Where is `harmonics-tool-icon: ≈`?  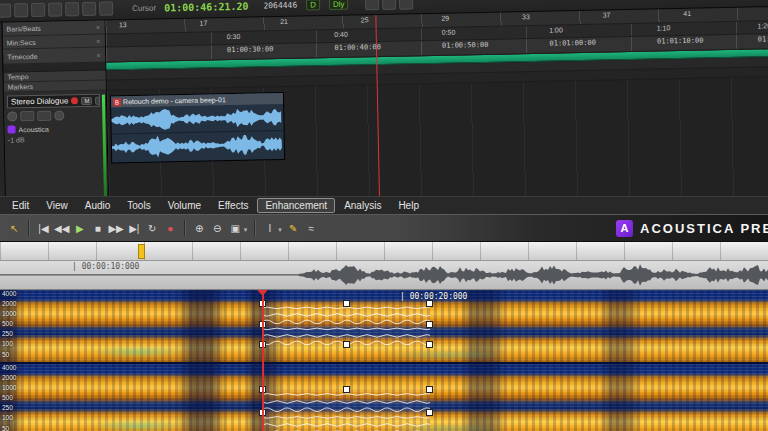 harmonics-tool-icon: ≈ is located at coordinates (312, 228).